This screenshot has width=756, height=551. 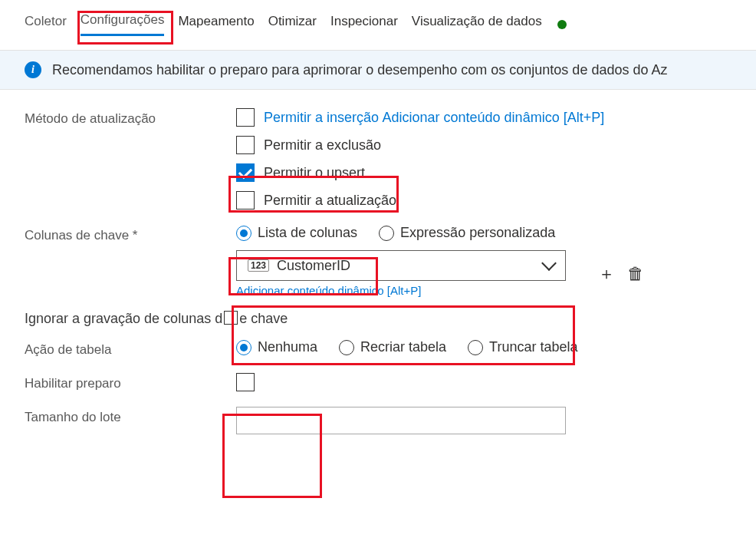 I want to click on radio-label: Lista de colunas, so click(x=307, y=233).